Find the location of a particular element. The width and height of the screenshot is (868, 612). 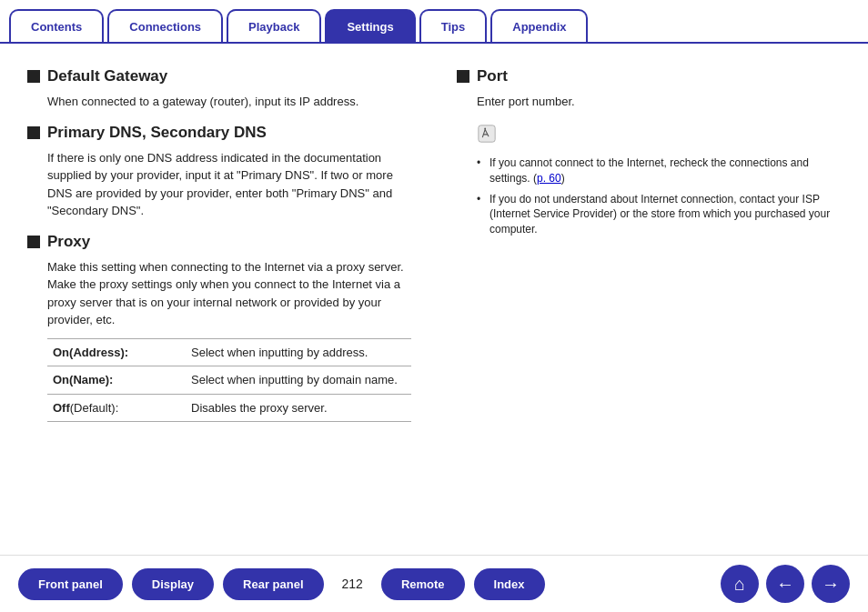

port-body: Enter port number. is located at coordinates (659, 102).